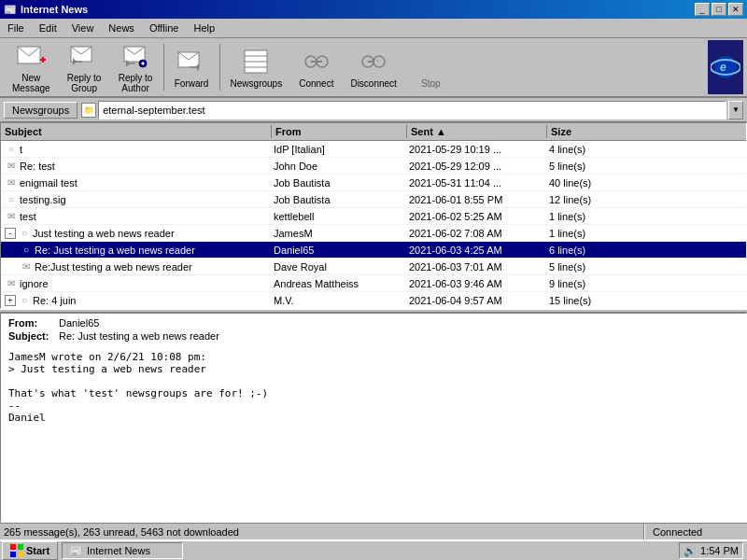  What do you see at coordinates (84, 83) in the screenshot?
I see `reply-group-label: Reply toGroup` at bounding box center [84, 83].